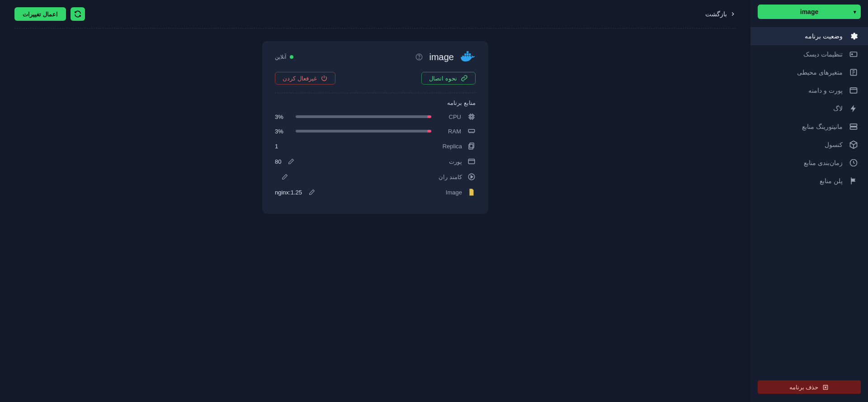 The height and width of the screenshot is (402, 868). Describe the element at coordinates (472, 177) in the screenshot. I see `play-icon` at that location.